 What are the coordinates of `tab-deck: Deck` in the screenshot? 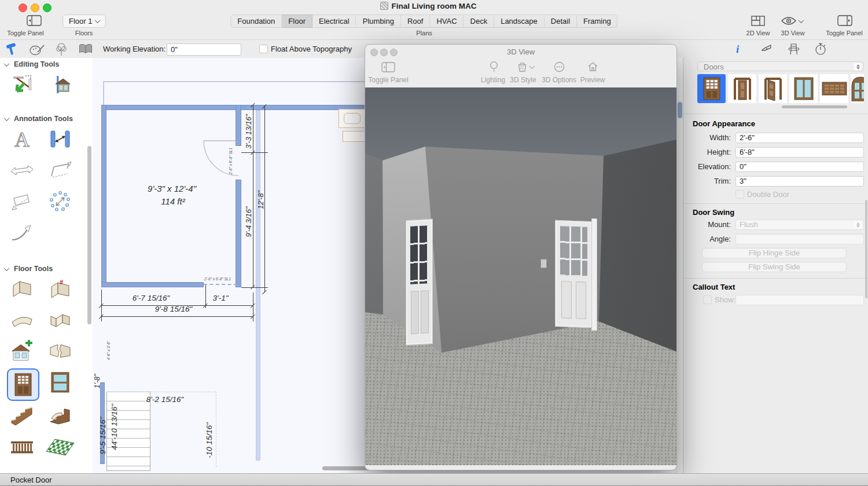 It's located at (479, 21).